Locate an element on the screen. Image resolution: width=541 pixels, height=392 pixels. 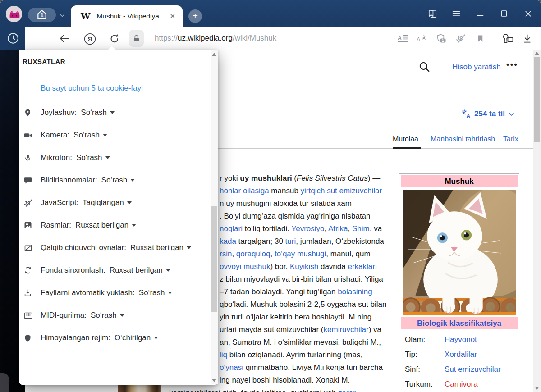
permission-label: Fonda sinxronlash: is located at coordinates (73, 270).